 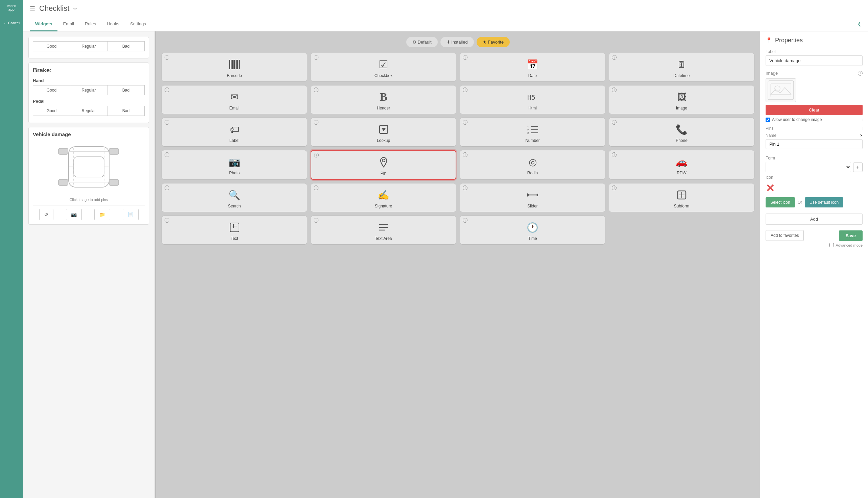 I want to click on pedal-regular-button: Regular, so click(x=89, y=111).